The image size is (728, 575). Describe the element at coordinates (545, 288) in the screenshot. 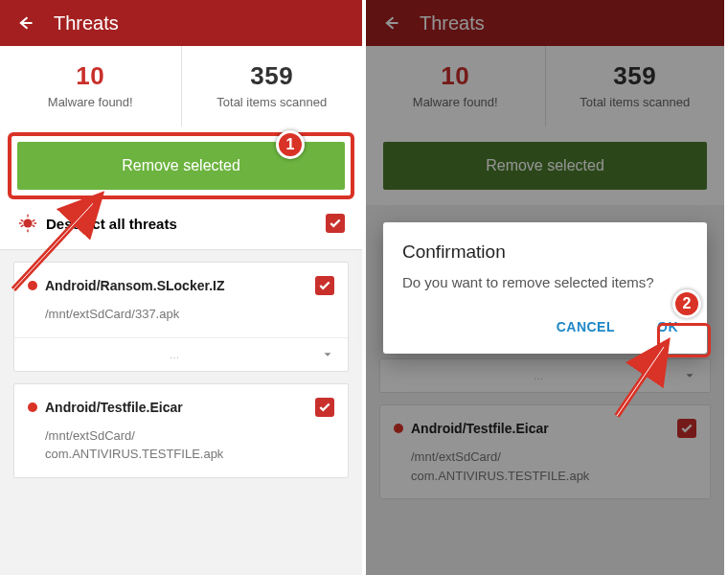

I see `confirmation-dialog: Confirmation Do you want to remove selec…` at that location.